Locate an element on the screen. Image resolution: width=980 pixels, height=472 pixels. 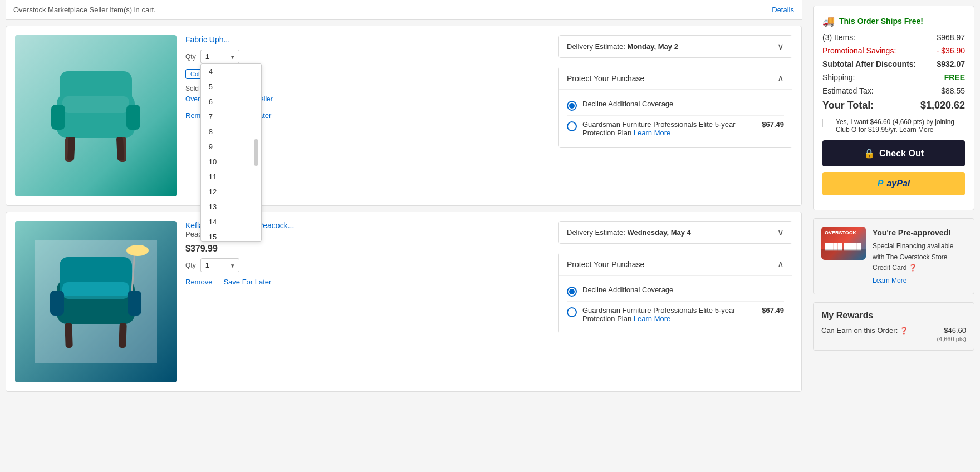
summary-total-row: Your Total: $1,020.62 is located at coordinates (894, 106).